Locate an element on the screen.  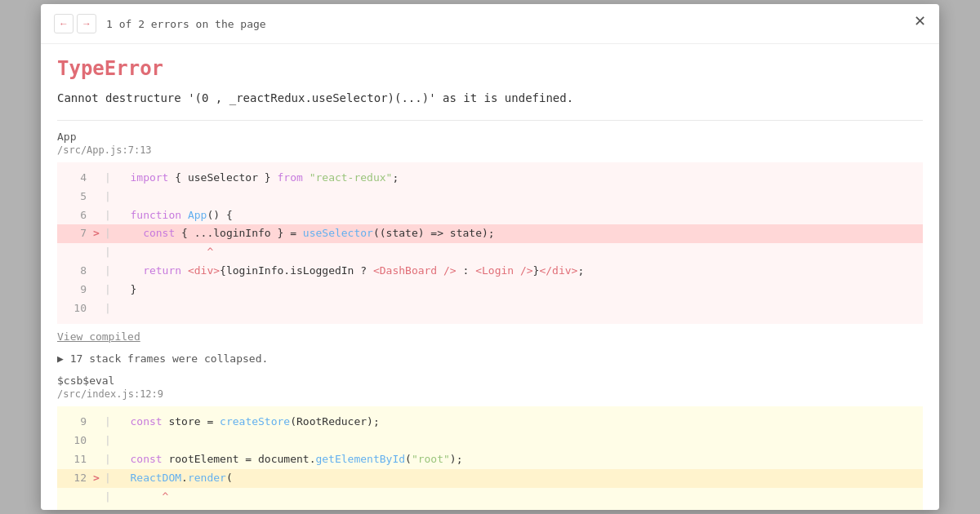
code-line: 8 | return <div>{loginInfo.isLoggedIn ? … is located at coordinates (490, 271).